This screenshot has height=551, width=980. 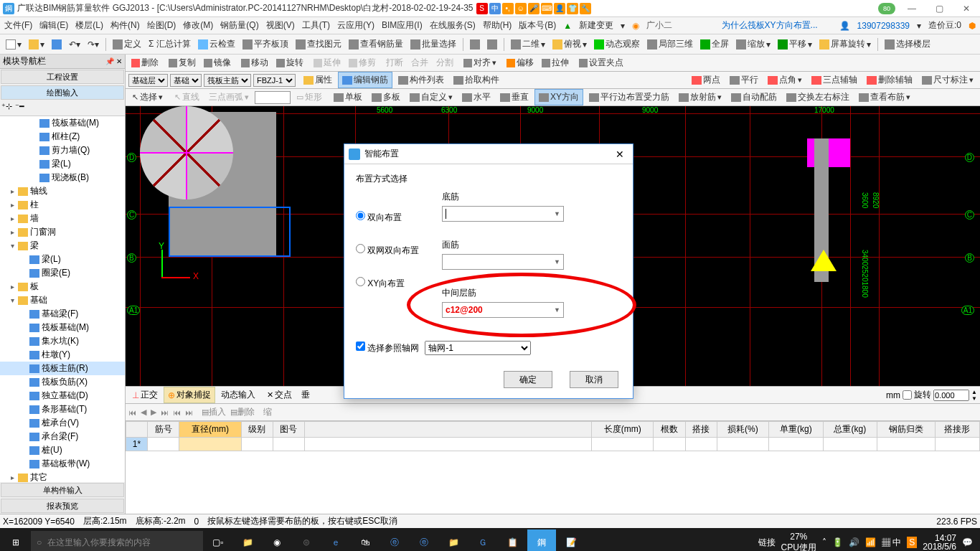 I want to click on screen-rotate-button: 屏幕旋转▾, so click(x=845, y=44).